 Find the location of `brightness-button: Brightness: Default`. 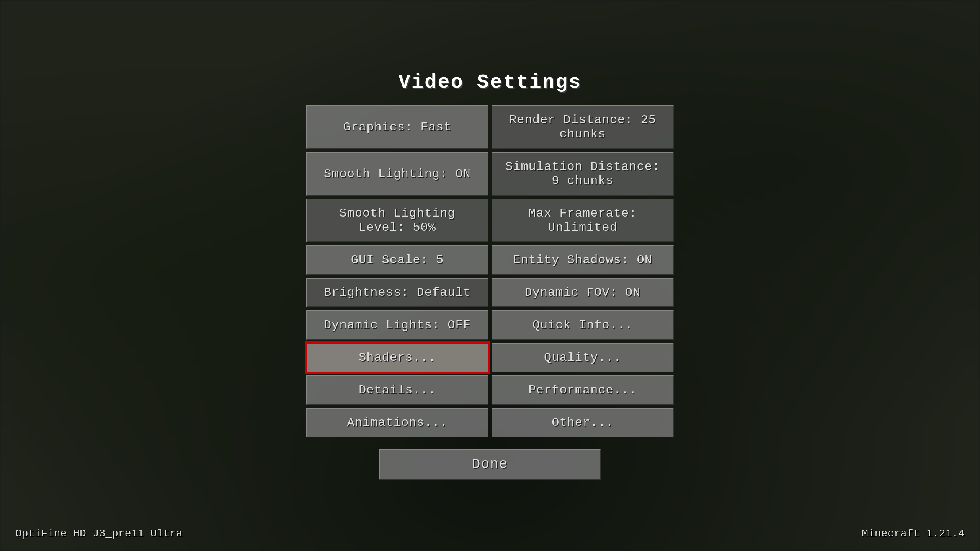

brightness-button: Brightness: Default is located at coordinates (397, 292).